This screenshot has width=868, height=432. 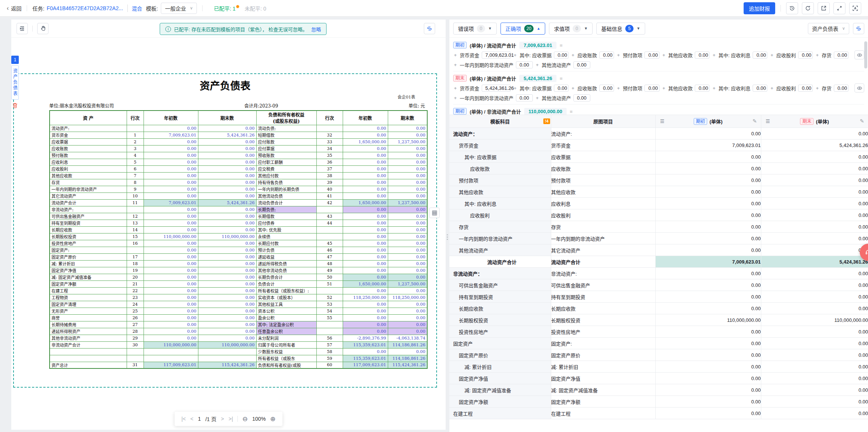 I want to click on doc-line-number: 13, so click(x=135, y=223).